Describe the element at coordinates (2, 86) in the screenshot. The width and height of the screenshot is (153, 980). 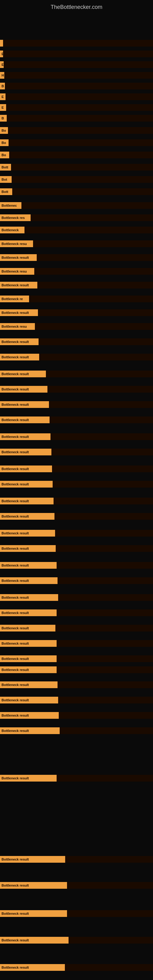
I see `bar-label: B` at that location.